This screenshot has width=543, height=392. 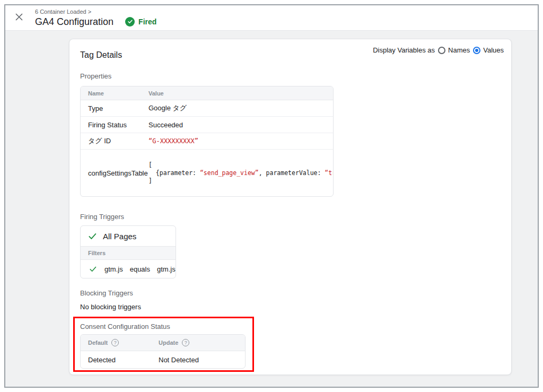 What do you see at coordinates (167, 269) in the screenshot?
I see `filter-value: gtm.js` at bounding box center [167, 269].